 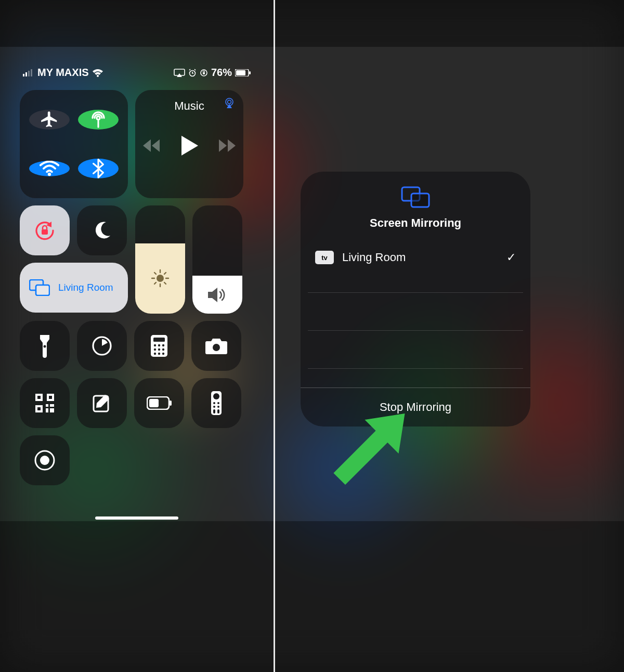 I want to click on forward-button, so click(x=227, y=146).